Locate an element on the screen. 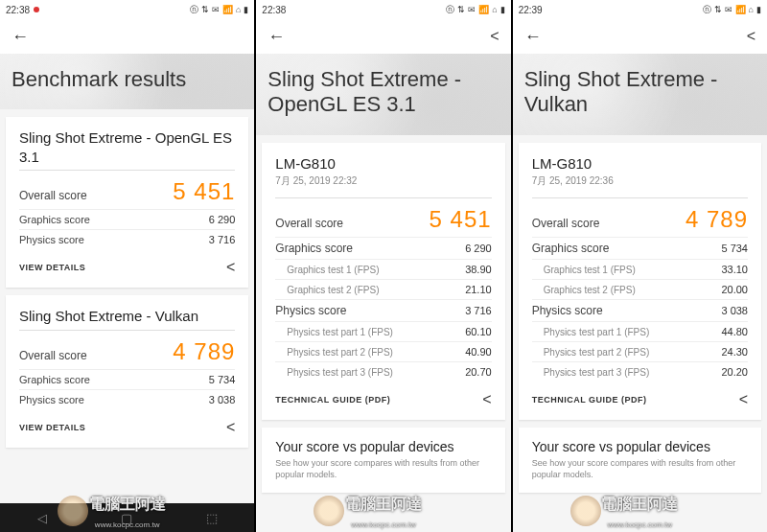  overall-value: 5 451 is located at coordinates (203, 192).